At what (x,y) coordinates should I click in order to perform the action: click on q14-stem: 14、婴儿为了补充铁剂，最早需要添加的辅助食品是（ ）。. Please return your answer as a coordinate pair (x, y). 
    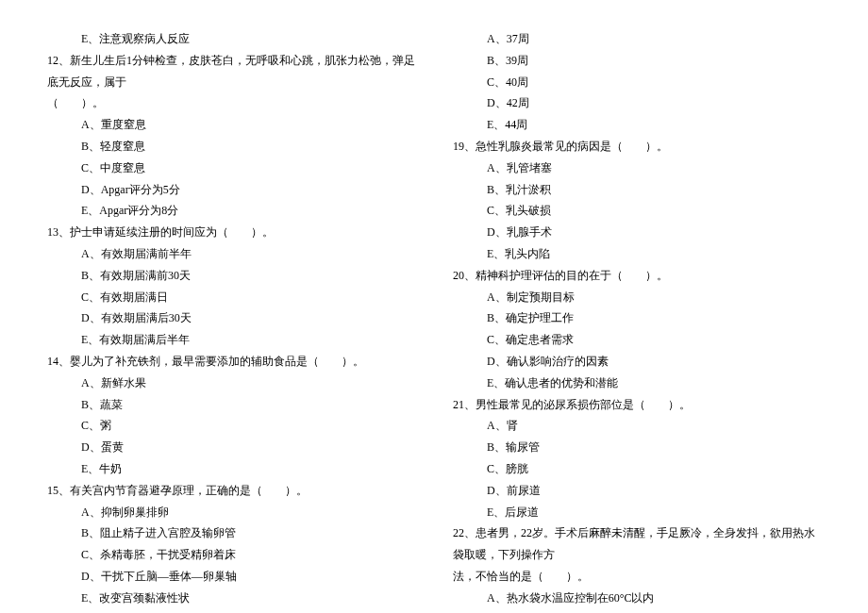
    Looking at the image, I should click on (231, 362).